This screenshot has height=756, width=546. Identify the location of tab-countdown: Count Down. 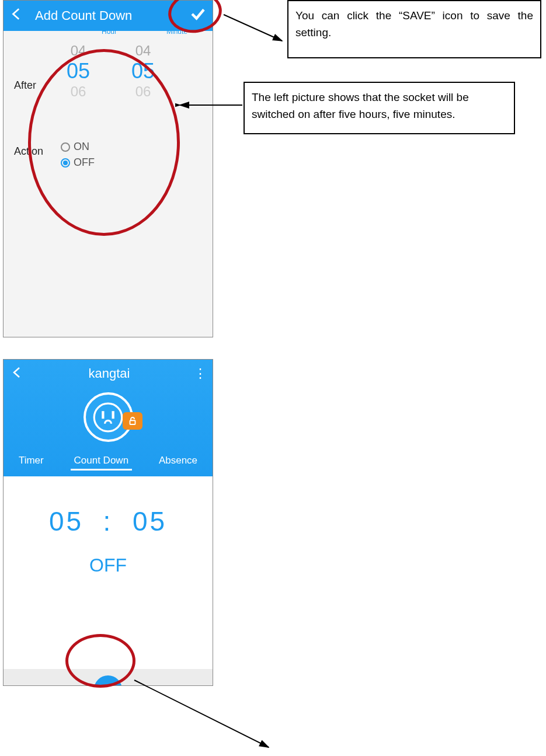
(102, 461).